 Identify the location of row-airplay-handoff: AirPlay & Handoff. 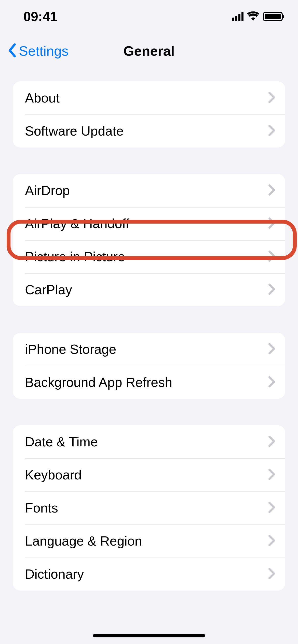
(149, 224).